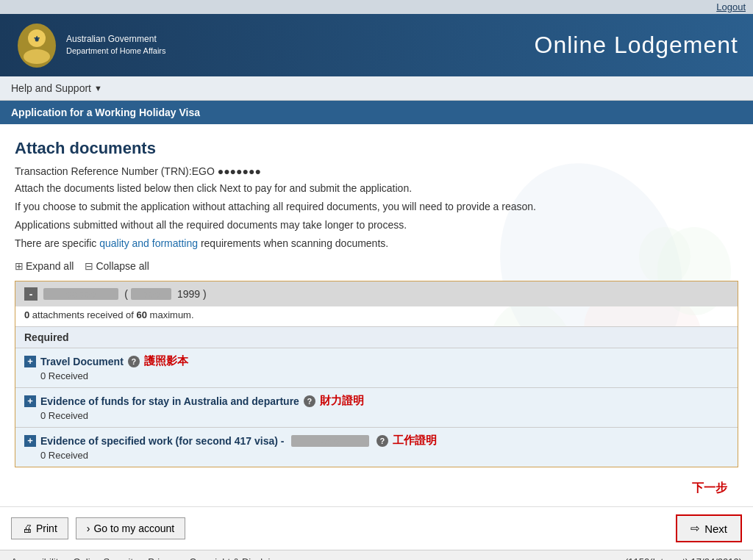  I want to click on info-line-1: Attach the documents listed below then c…, so click(376, 188).